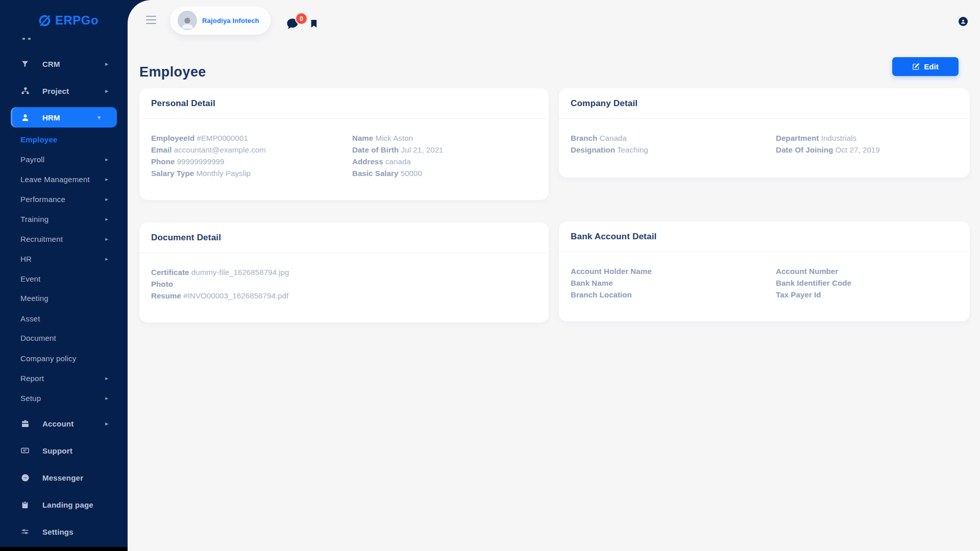 The width and height of the screenshot is (980, 551). What do you see at coordinates (151, 20) in the screenshot?
I see `hamburger-menu-icon` at bounding box center [151, 20].